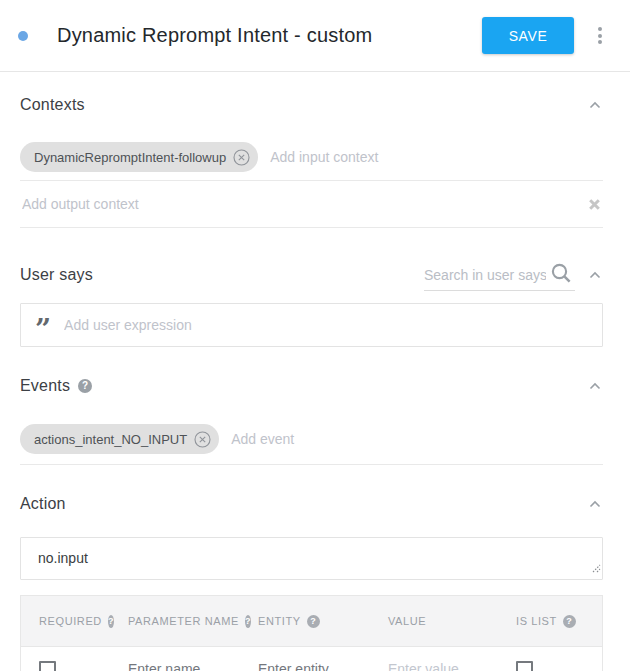  Describe the element at coordinates (312, 275) in the screenshot. I see `user-says-header-row: User says` at that location.